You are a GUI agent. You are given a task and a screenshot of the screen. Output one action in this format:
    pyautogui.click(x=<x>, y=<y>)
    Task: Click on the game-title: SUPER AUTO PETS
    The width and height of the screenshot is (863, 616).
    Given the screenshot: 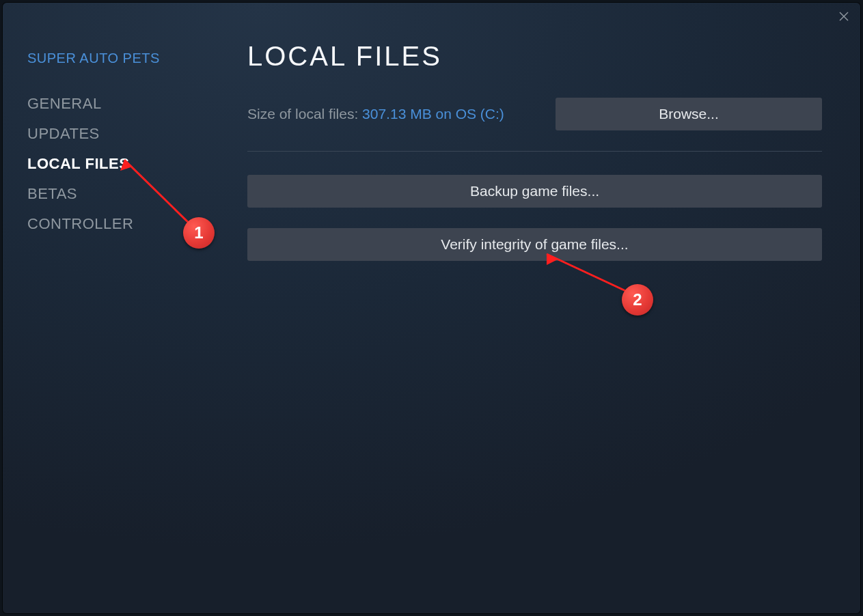 What is the action you would take?
    pyautogui.click(x=124, y=59)
    